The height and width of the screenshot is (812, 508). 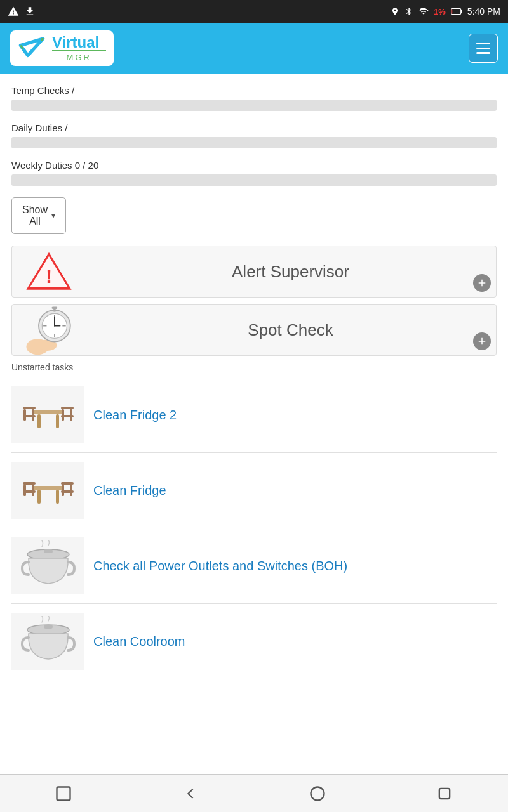 What do you see at coordinates (291, 272) in the screenshot?
I see `alert-supervisor-label: Alert Supervisor` at bounding box center [291, 272].